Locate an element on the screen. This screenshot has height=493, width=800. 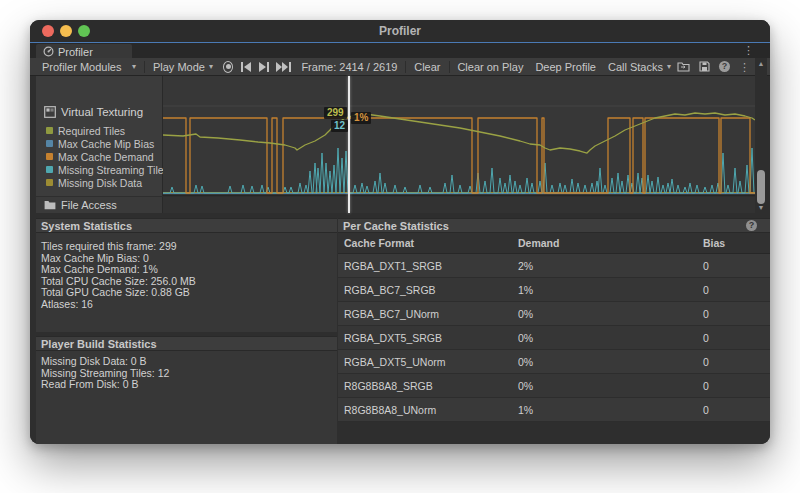
column-header-bias: Bias is located at coordinates (733, 243).